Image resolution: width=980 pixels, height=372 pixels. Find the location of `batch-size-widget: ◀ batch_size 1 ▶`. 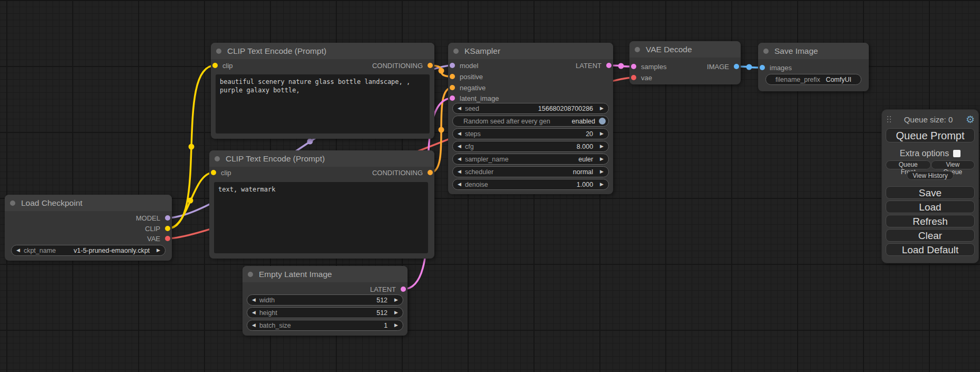

batch-size-widget: ◀ batch_size 1 ▶ is located at coordinates (325, 325).